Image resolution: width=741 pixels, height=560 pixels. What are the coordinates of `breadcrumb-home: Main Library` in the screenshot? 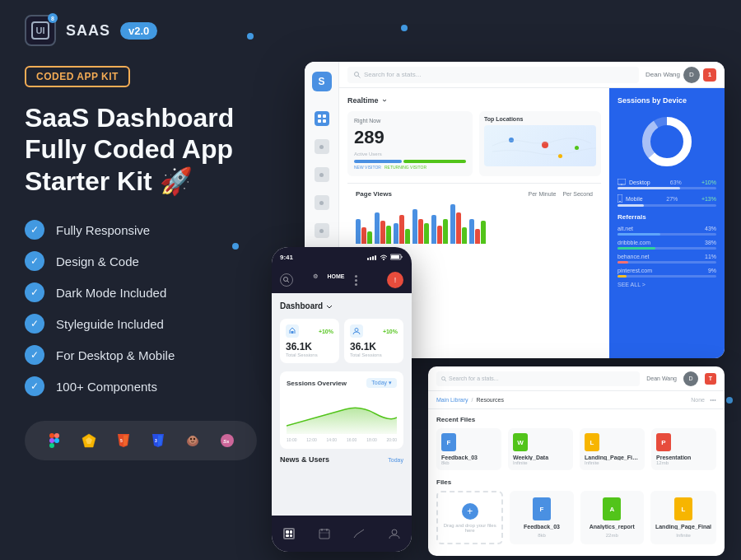 It's located at (453, 400).